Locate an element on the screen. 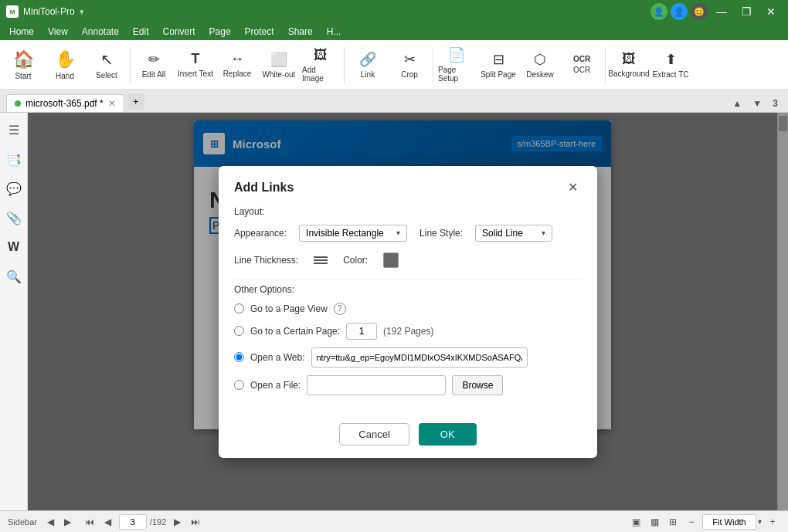  maximize-button: ❐ is located at coordinates (746, 12).